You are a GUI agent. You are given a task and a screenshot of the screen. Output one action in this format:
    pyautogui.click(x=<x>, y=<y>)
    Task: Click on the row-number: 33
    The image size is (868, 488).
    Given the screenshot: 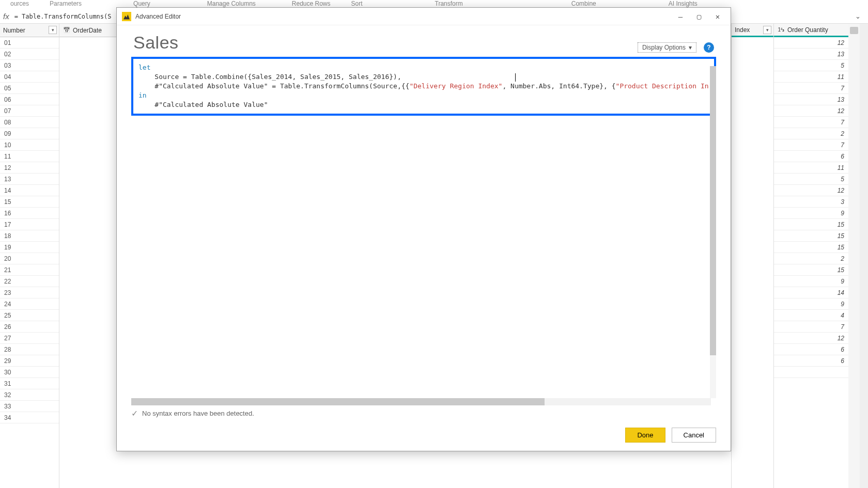 What is the action you would take?
    pyautogui.click(x=29, y=406)
    